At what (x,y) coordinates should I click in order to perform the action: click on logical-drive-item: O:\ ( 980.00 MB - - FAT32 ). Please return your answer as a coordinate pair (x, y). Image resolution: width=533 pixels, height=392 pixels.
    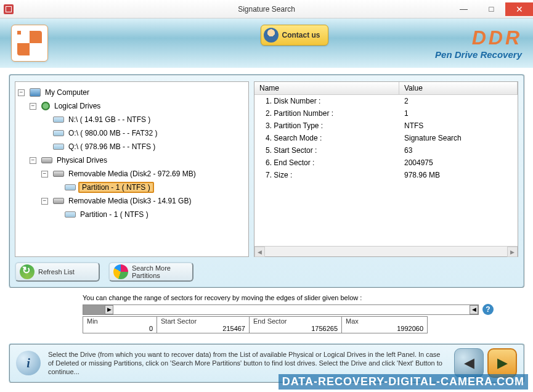
    Looking at the image, I should click on (113, 133).